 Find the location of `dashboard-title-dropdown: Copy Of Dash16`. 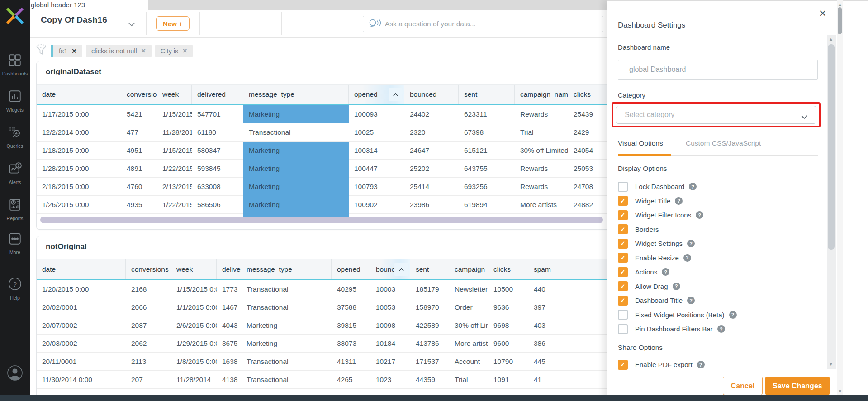

dashboard-title-dropdown: Copy Of Dash16 is located at coordinates (74, 20).